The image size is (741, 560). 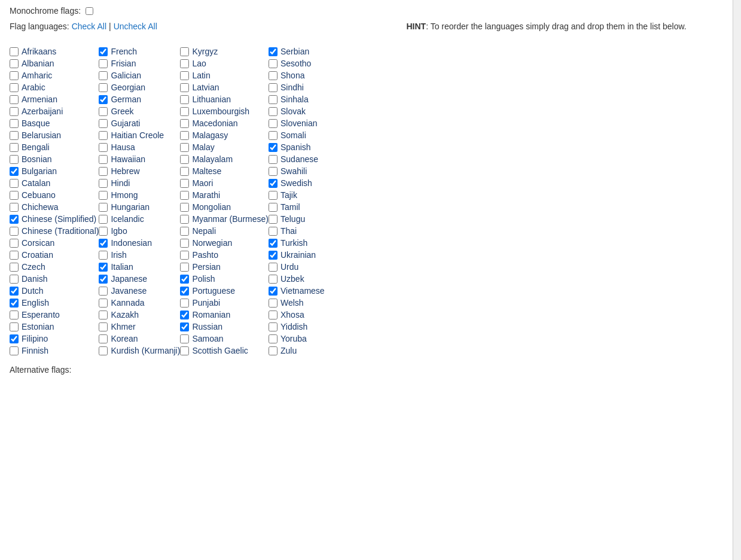 I want to click on lang-checkbox-lithuanian, so click(x=184, y=99).